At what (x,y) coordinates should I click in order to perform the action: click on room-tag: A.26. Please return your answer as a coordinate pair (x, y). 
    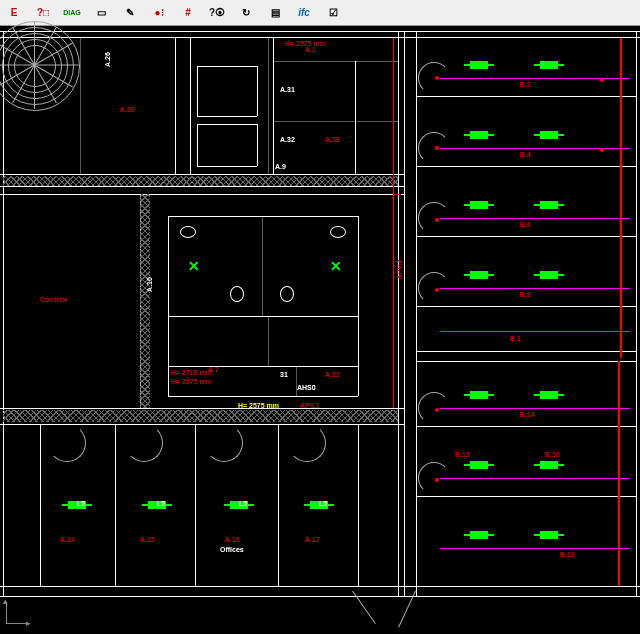
    Looking at the image, I should click on (108, 60).